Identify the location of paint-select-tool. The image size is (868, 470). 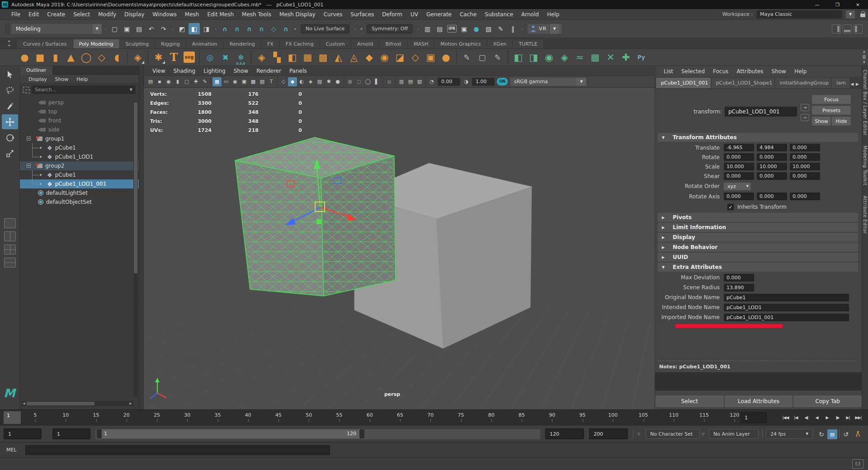
(10, 106).